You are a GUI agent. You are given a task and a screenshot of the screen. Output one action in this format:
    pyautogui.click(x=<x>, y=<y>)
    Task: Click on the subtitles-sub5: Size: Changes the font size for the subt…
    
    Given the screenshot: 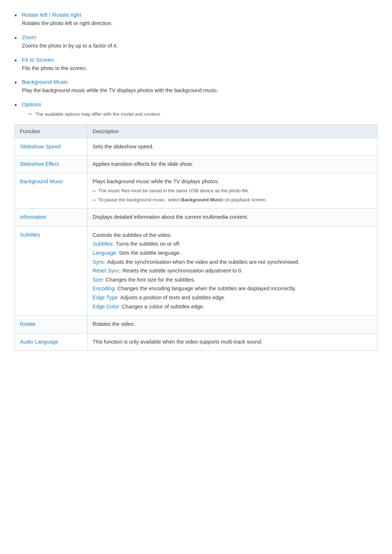 What is the action you would take?
    pyautogui.click(x=232, y=280)
    